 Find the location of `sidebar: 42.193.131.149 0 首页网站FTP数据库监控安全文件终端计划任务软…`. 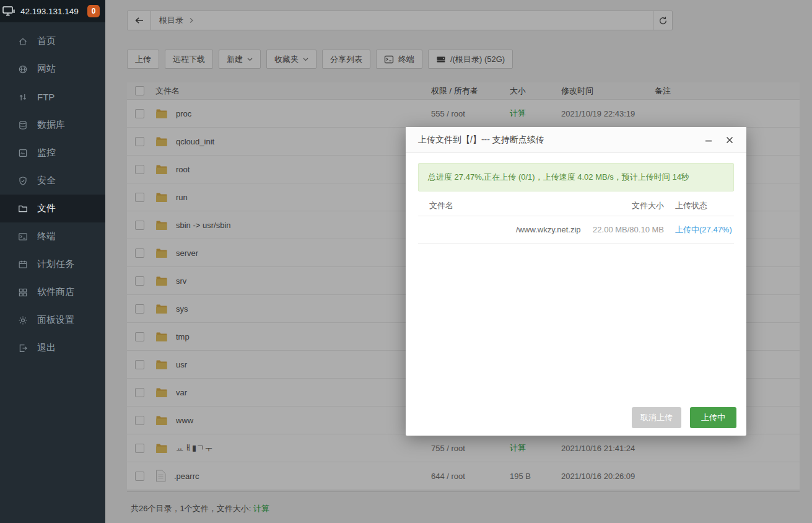

sidebar: 42.193.131.149 0 首页网站FTP数据库监控安全文件终端计划任务软… is located at coordinates (53, 262).